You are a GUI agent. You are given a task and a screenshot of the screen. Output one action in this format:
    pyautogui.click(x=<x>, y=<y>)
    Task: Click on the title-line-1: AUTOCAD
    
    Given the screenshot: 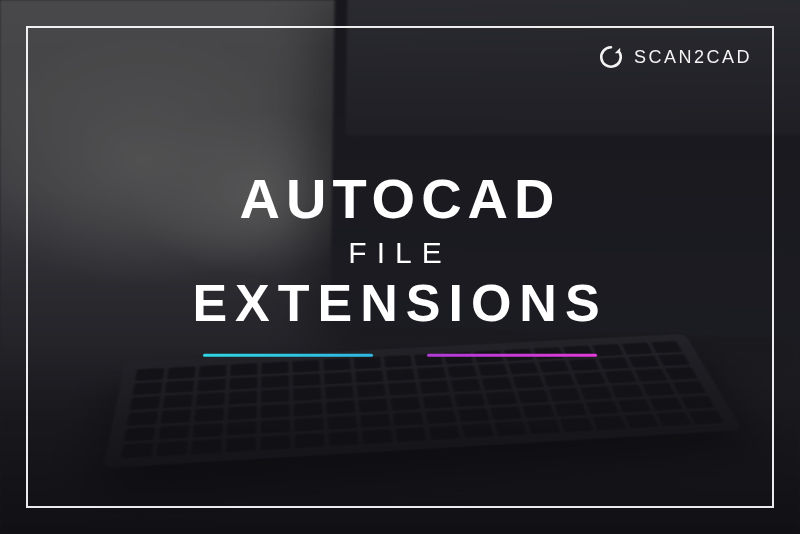 What is the action you would take?
    pyautogui.click(x=400, y=200)
    